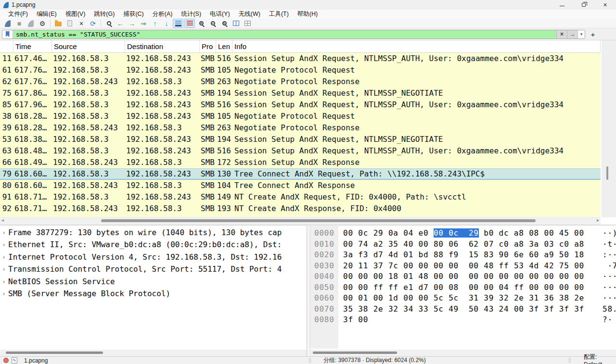  Describe the element at coordinates (201, 23) in the screenshot. I see `zoom-in-icon: +` at that location.